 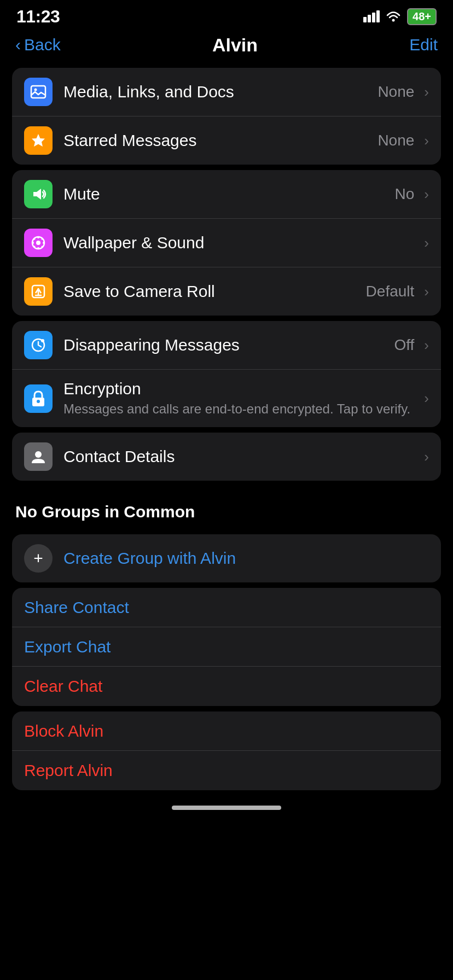 What do you see at coordinates (63, 686) in the screenshot?
I see `clear-chat-label: Clear Chat` at bounding box center [63, 686].